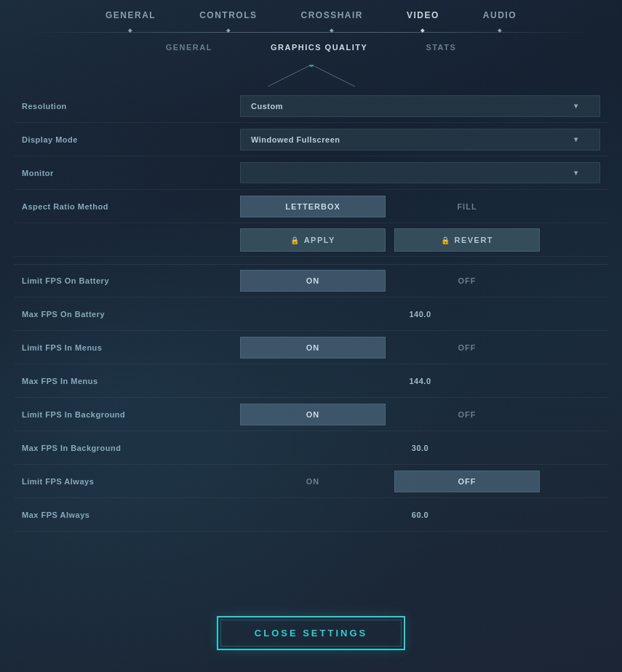 Image resolution: width=622 pixels, height=672 pixels. What do you see at coordinates (420, 481) in the screenshot?
I see `setting-controls-limit-fps-always: On Off` at bounding box center [420, 481].